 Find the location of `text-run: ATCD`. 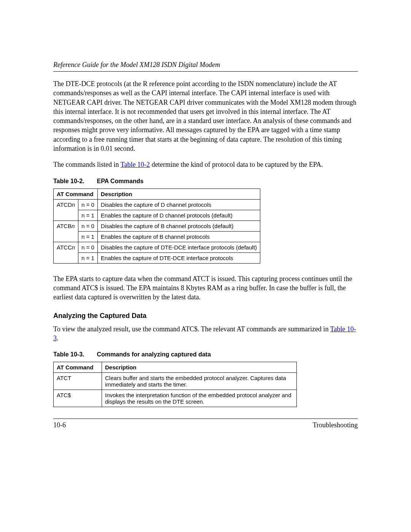

text-run: ATCD is located at coordinates (64, 205).